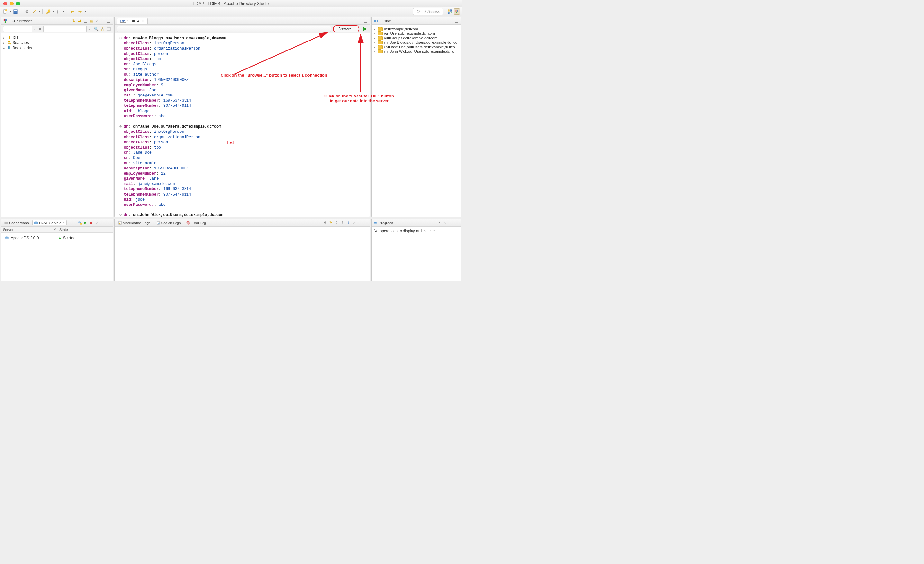 The image size is (924, 564). Describe the element at coordinates (242, 117) in the screenshot. I see `editor-panel: LDIF *LDIF 4 ✕ ─ Browse... ⊖dn: cn=Joe B…` at that location.